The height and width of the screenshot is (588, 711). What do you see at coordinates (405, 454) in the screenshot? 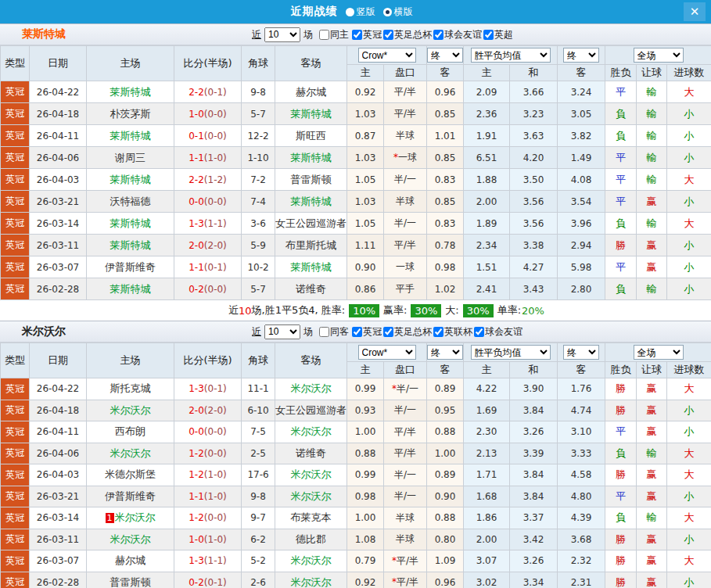
I see `handicap-line: 平/半` at bounding box center [405, 454].